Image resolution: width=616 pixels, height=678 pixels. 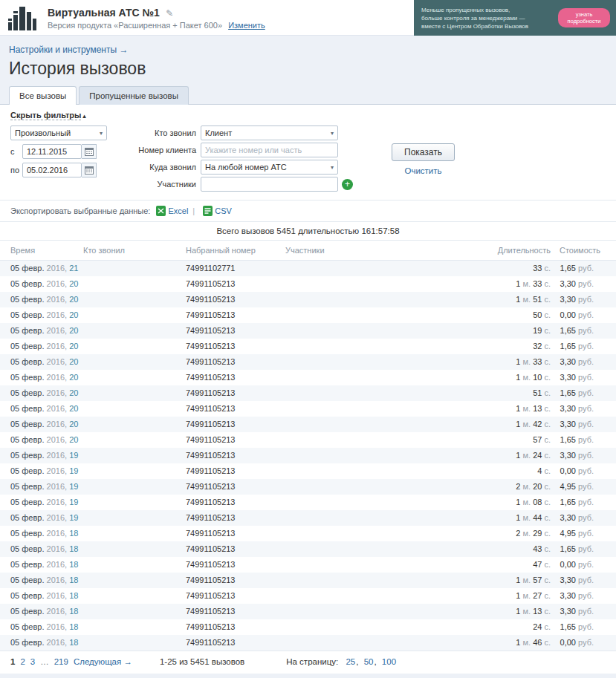 What do you see at coordinates (39, 564) in the screenshot?
I see `call-time-cell: 05 февр. 2016, 18:28:01` at bounding box center [39, 564].